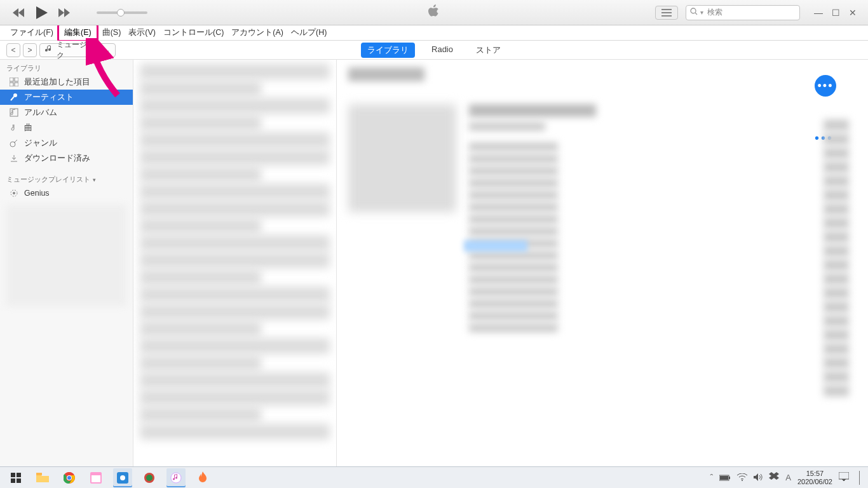 This screenshot has width=868, height=488. I want to click on sidebar-item-genres: ジャンル, so click(66, 143).